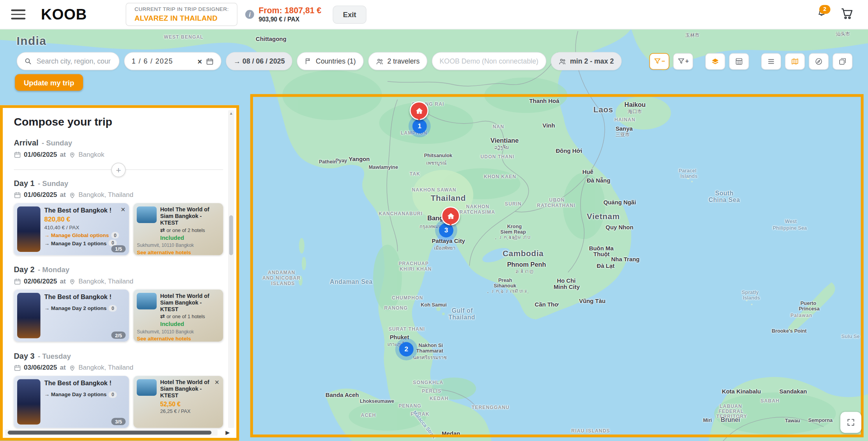  I want to click on min-max-travelers-button: min 2 - max 2, so click(586, 61).